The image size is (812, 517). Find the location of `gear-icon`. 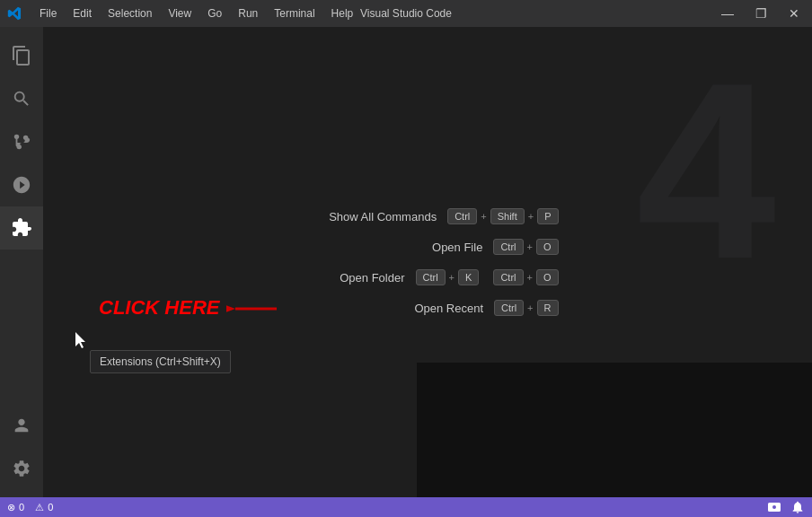

gear-icon is located at coordinates (22, 469).